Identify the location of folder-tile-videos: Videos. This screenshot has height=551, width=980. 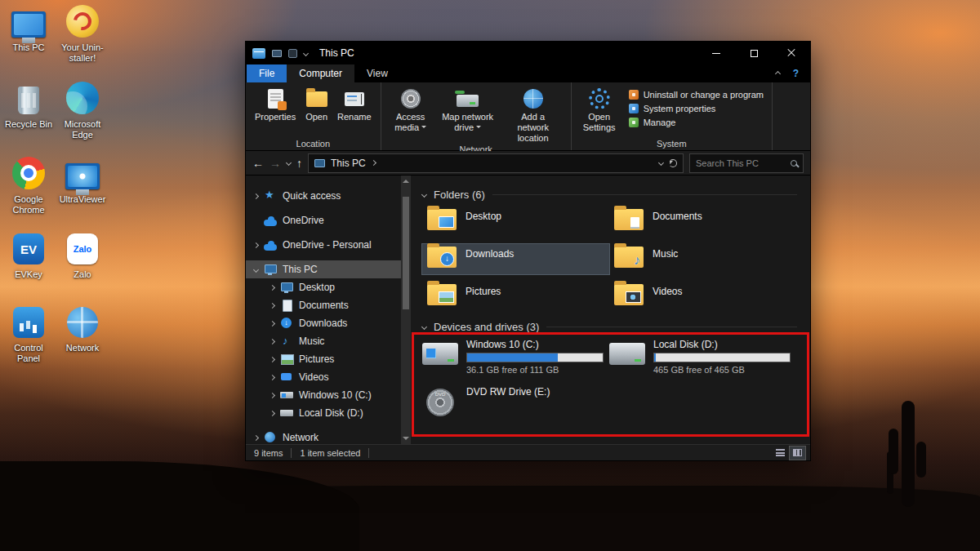
(702, 297).